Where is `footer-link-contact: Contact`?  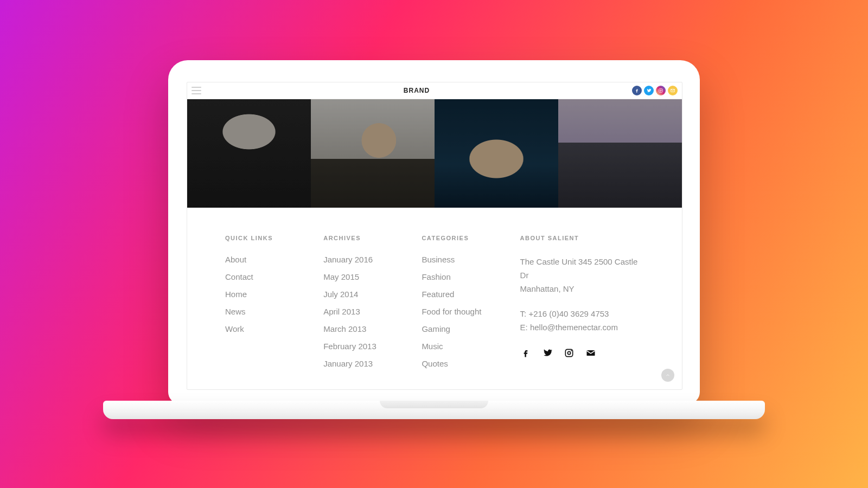
footer-link-contact: Contact is located at coordinates (269, 277).